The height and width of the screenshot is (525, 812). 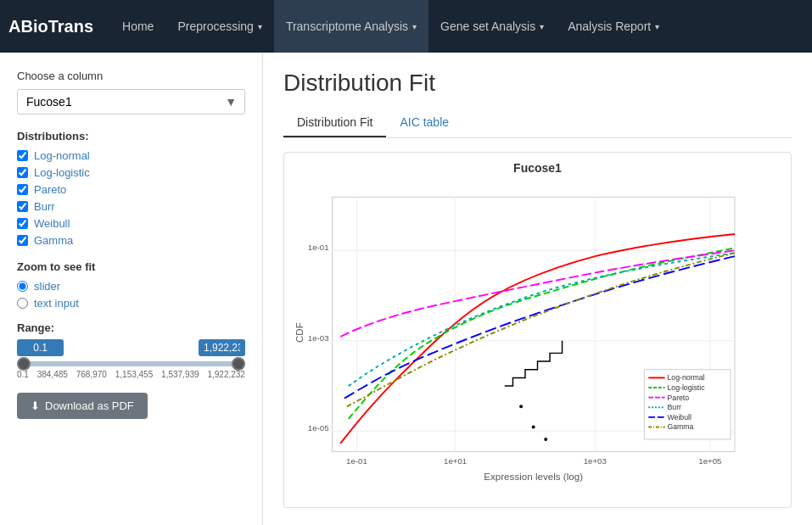 I want to click on tick-1: 384,485, so click(x=53, y=375).